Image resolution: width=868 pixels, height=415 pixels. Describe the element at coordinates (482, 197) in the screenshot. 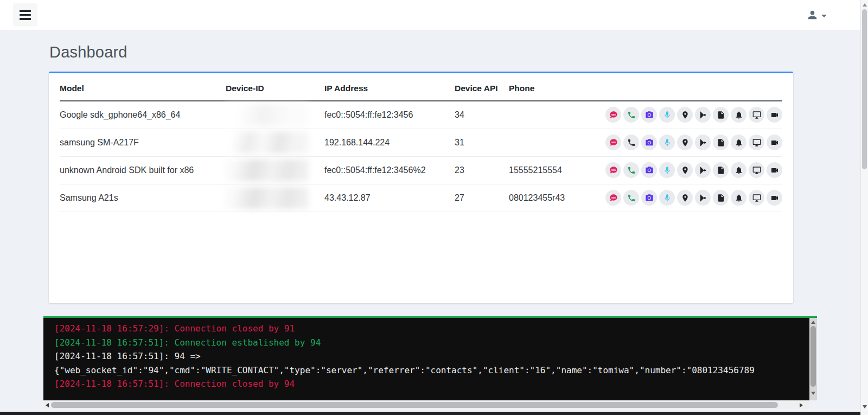

I see `device-api: 27` at that location.